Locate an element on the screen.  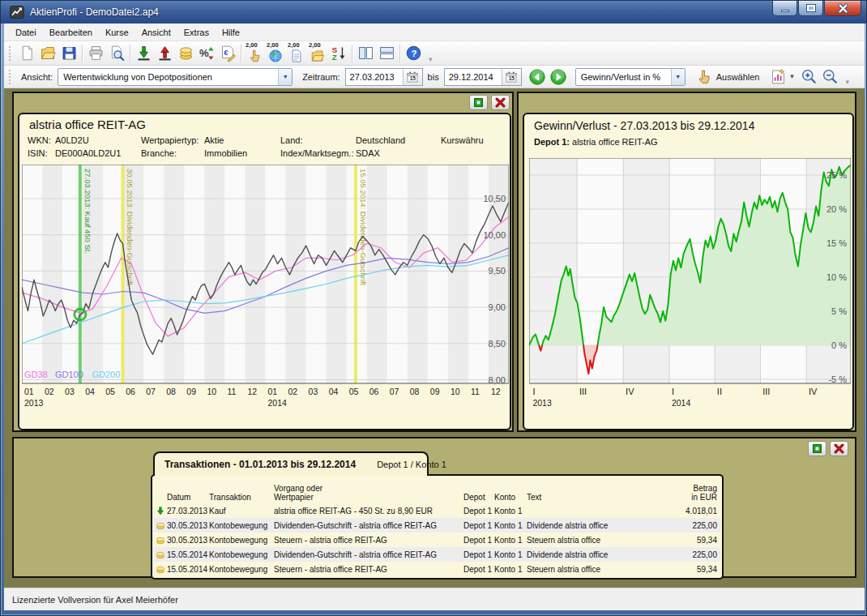
date-from-field: 27.03.2013 15 is located at coordinates (384, 77).